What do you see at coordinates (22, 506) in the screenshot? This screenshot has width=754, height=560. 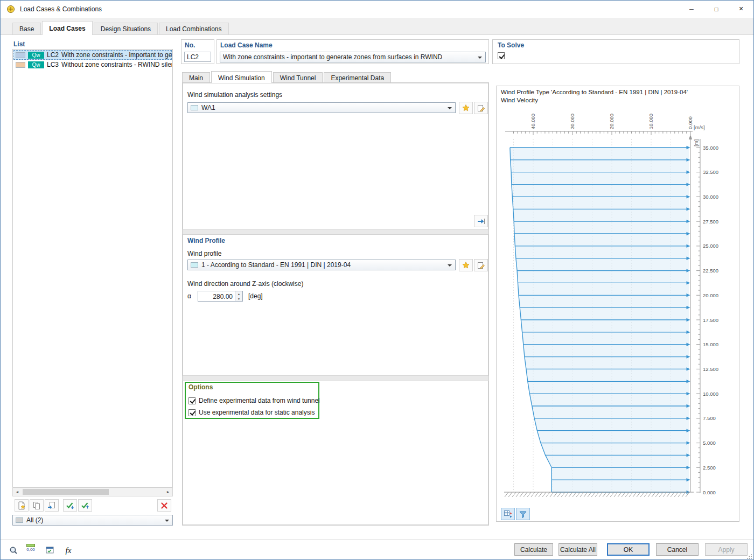 I see `new-icon` at bounding box center [22, 506].